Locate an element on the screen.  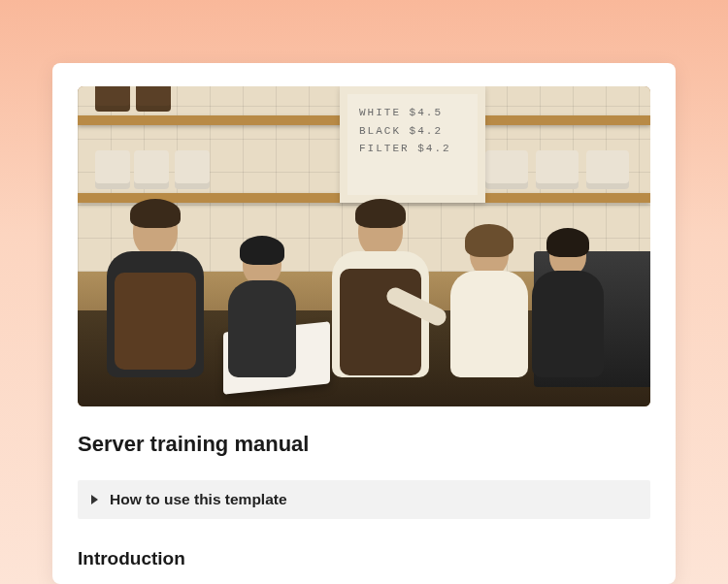
section-heading: Introduction is located at coordinates (364, 559).